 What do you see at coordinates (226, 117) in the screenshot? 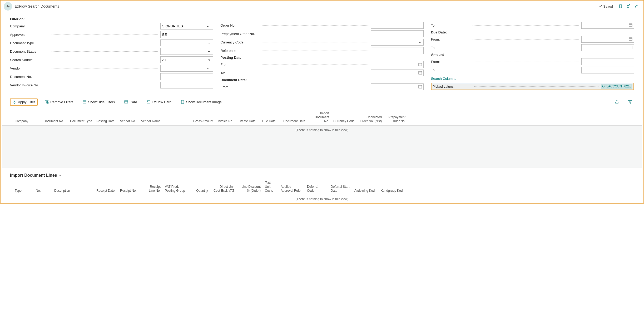
I see `col-invoice-no: Invoice No.` at bounding box center [226, 117].